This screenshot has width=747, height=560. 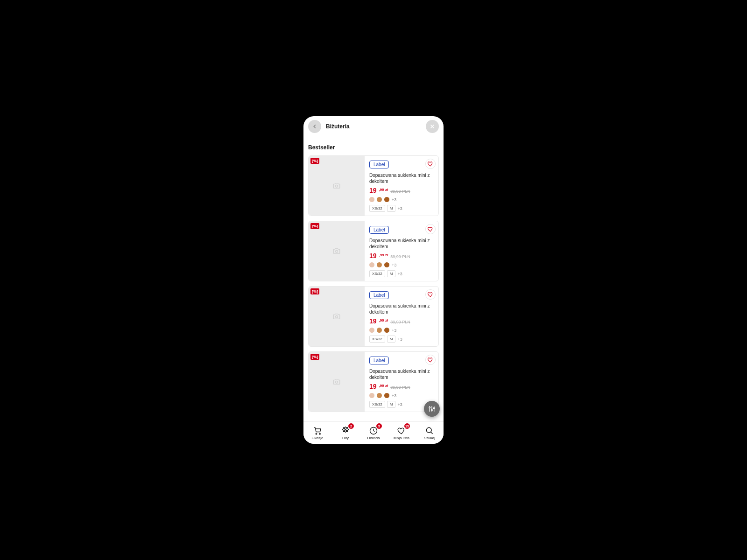 I want to click on section-title: Bestseller, so click(x=374, y=147).